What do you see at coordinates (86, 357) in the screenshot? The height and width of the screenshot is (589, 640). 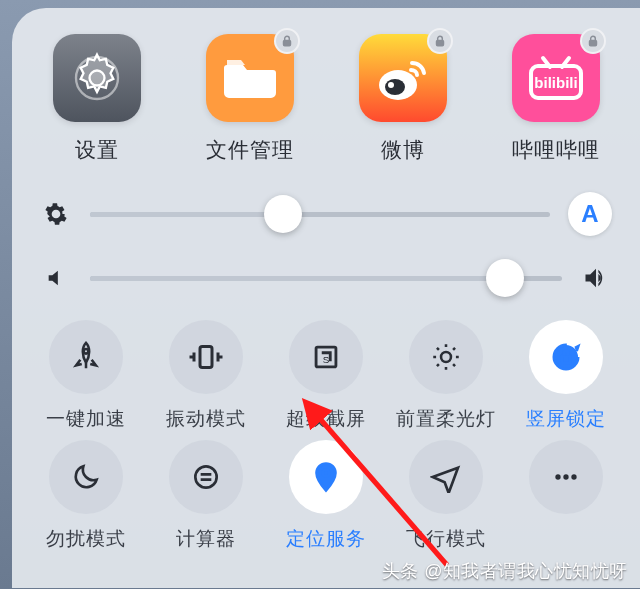 I see `boost-button` at bounding box center [86, 357].